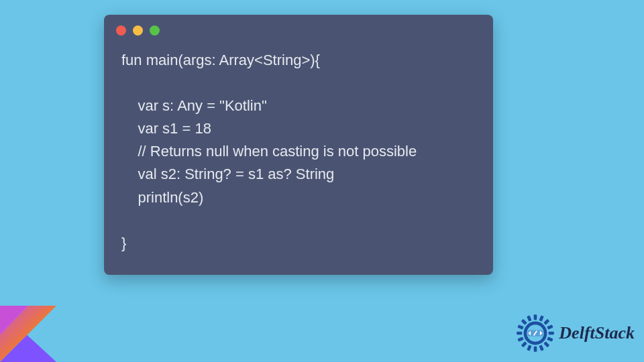 The image size is (644, 362). I want to click on gear-logo-icon, so click(535, 333).